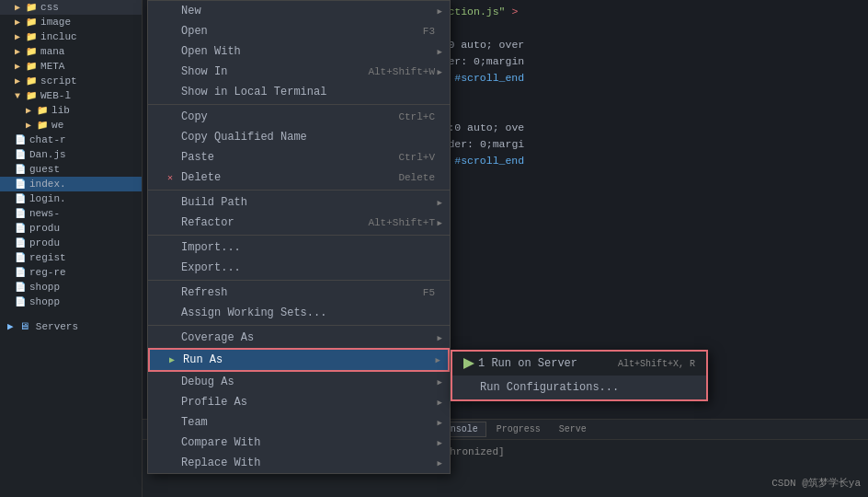  What do you see at coordinates (170, 178) in the screenshot?
I see `delete-icon: ✕` at bounding box center [170, 178].